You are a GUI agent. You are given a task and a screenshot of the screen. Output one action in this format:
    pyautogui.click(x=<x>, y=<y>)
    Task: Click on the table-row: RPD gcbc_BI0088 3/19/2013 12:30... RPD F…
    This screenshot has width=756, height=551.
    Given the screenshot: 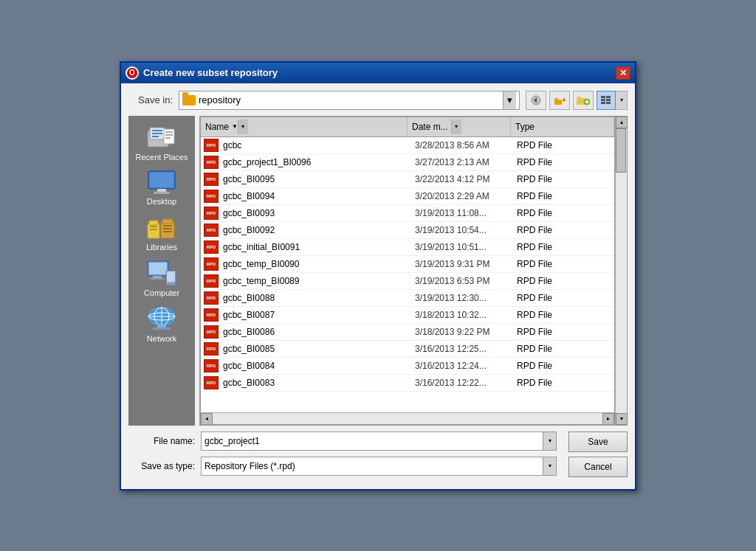 What is the action you would take?
    pyautogui.click(x=408, y=298)
    